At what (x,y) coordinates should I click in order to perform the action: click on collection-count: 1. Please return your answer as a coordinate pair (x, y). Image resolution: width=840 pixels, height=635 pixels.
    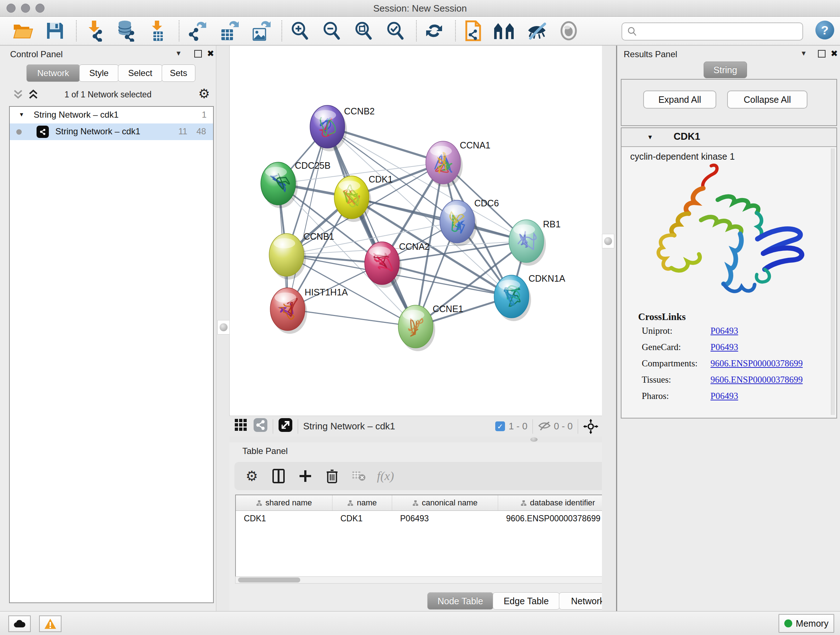
    Looking at the image, I should click on (204, 115).